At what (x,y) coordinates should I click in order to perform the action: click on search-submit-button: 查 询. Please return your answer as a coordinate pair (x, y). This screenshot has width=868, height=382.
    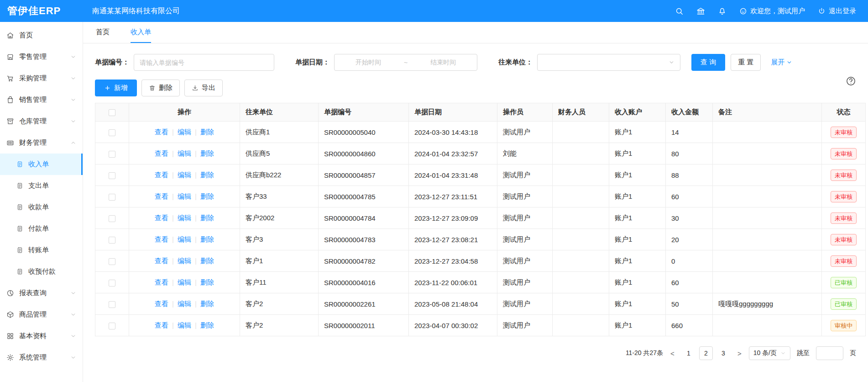
    Looking at the image, I should click on (708, 62).